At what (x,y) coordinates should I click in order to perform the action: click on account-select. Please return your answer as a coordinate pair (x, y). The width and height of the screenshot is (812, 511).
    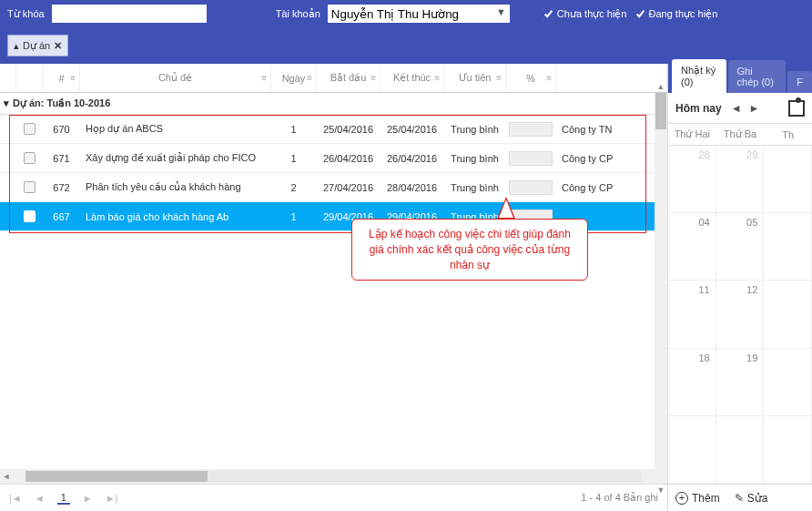
    Looking at the image, I should click on (419, 14).